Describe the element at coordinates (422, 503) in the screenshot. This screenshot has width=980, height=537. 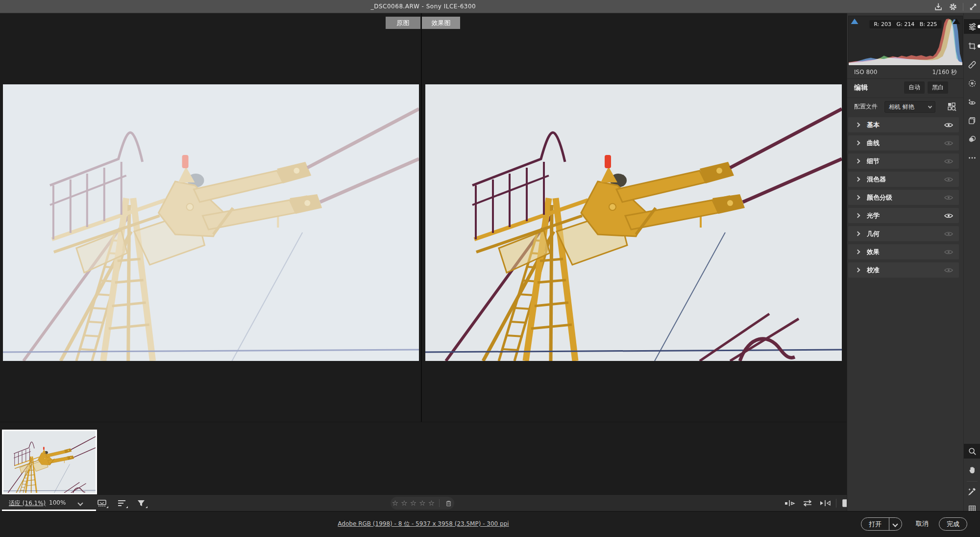
I see `star-rating: ☆☆☆☆☆` at that location.